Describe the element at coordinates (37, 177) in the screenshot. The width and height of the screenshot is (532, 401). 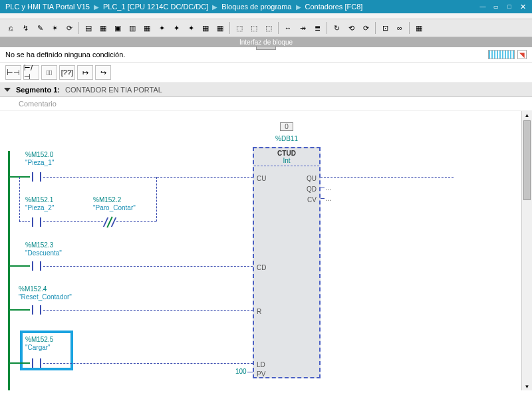
I see `contact-pieza1` at that location.